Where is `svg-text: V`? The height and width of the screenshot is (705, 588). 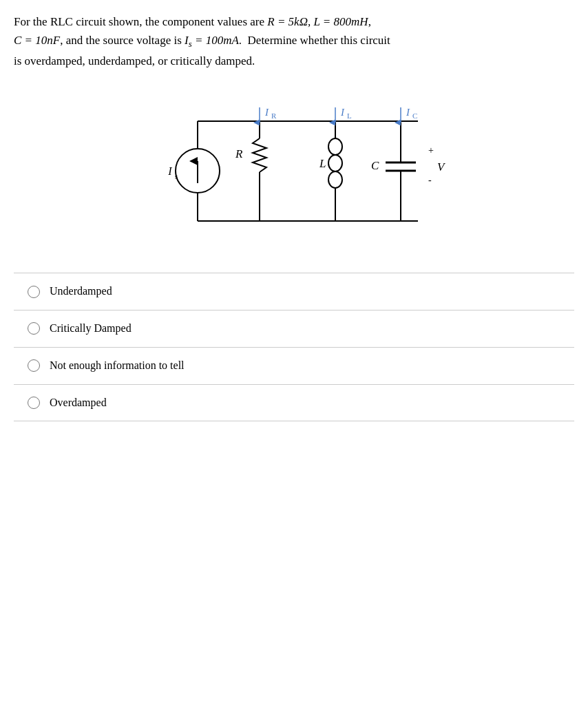 svg-text: V is located at coordinates (442, 167).